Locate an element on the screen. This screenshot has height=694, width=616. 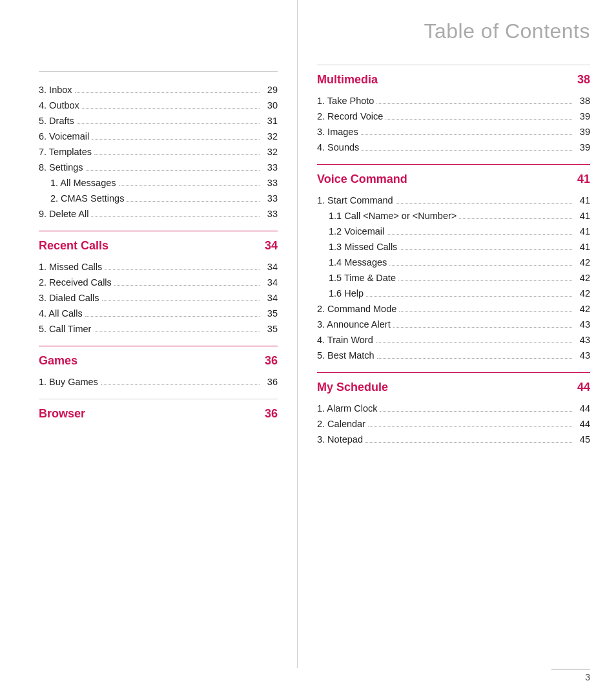
toc-dots-all-messages is located at coordinates (189, 186).